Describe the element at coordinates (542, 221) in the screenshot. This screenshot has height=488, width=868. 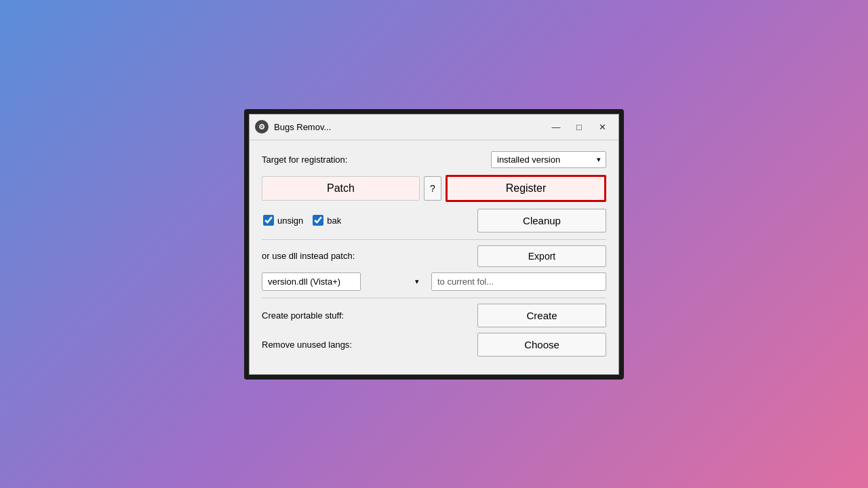
I see `cleanup-button: Cleanup` at that location.